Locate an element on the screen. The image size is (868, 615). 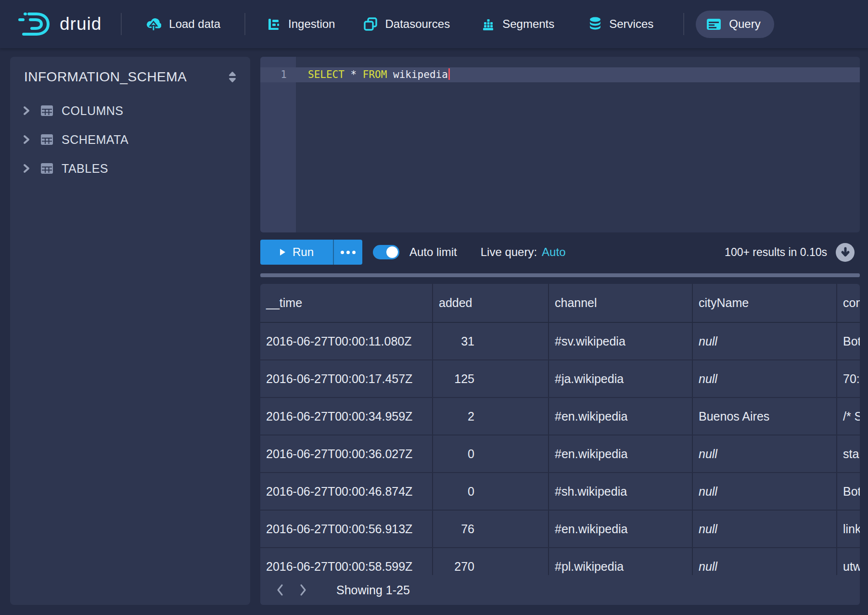
column-header-cityname: cityName is located at coordinates (765, 303).